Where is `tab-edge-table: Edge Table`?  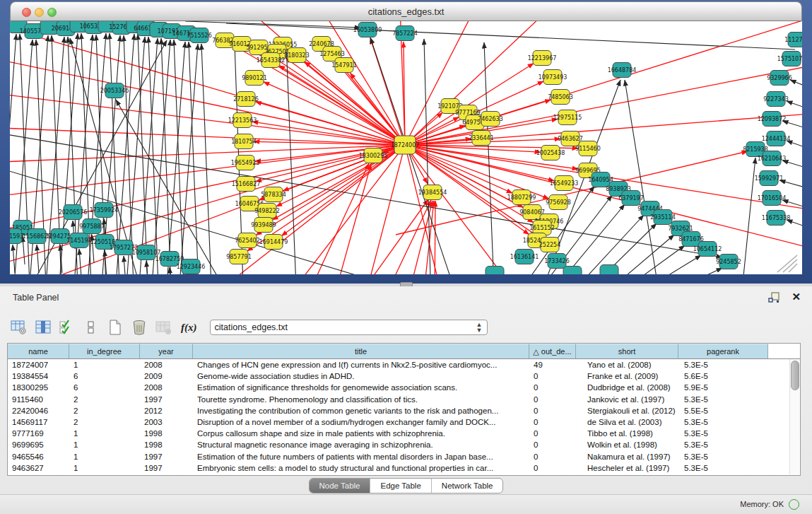
tab-edge-table: Edge Table is located at coordinates (401, 486).